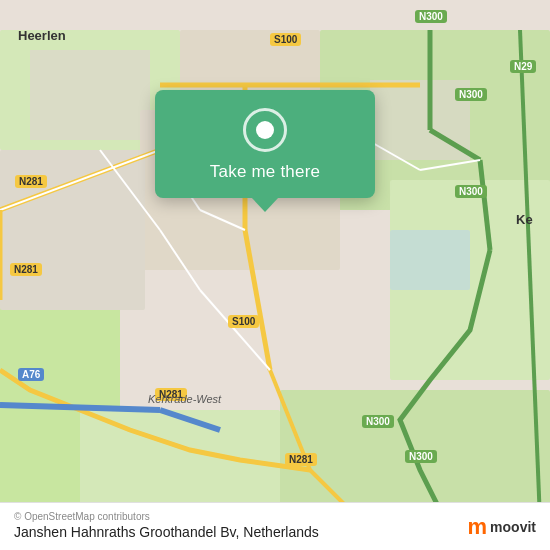 Image resolution: width=550 pixels, height=550 pixels. I want to click on road-label-n300-4: N300, so click(378, 422).